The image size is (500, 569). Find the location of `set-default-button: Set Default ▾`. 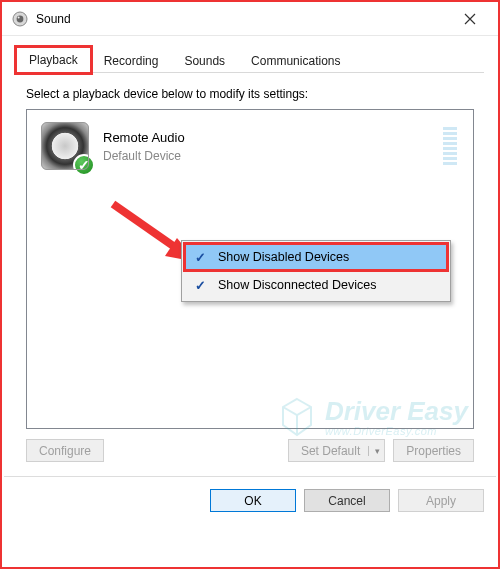

set-default-button: Set Default ▾ is located at coordinates (336, 450).